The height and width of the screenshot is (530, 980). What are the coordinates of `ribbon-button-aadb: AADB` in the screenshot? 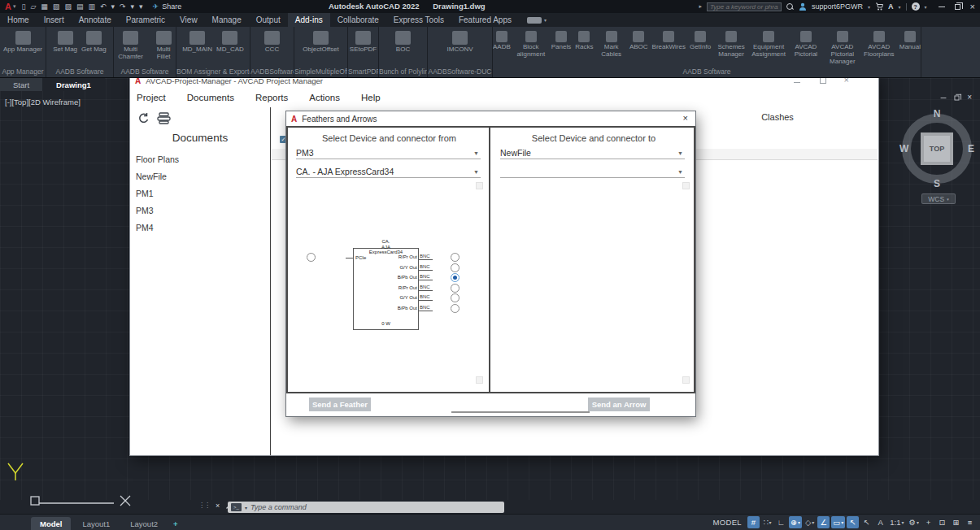 It's located at (502, 41).